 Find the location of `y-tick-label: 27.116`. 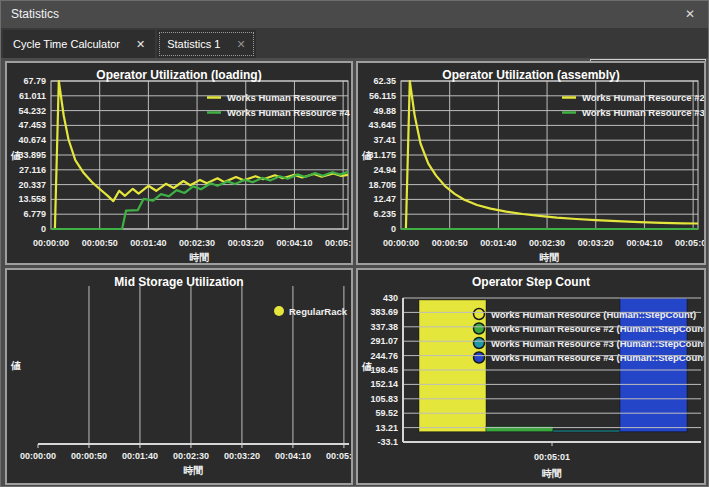

y-tick-label: 27.116 is located at coordinates (32, 170).